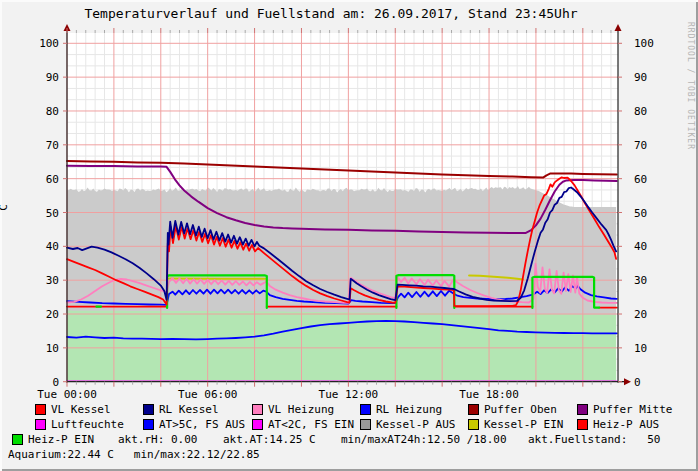 This screenshot has height=471, width=698. Describe the element at coordinates (52, 180) in the screenshot. I see `y-tick-label-left: 60` at that location.